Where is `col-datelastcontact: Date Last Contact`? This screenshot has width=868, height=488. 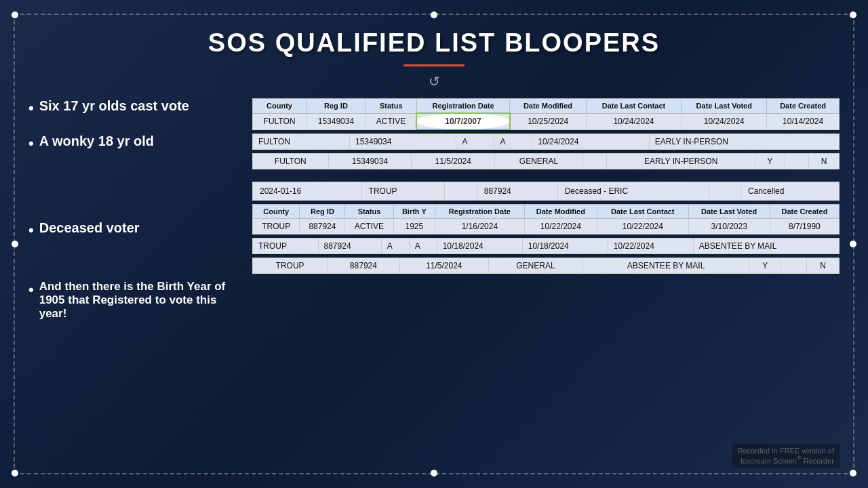
col-datelastcontact: Date Last Contact is located at coordinates (633, 106).